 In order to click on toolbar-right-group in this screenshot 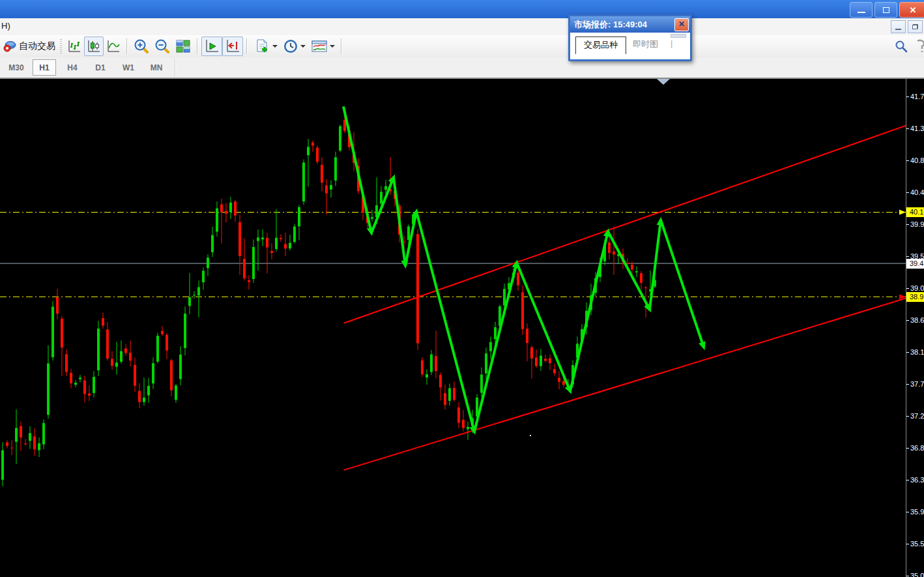, I will do `click(908, 46)`.